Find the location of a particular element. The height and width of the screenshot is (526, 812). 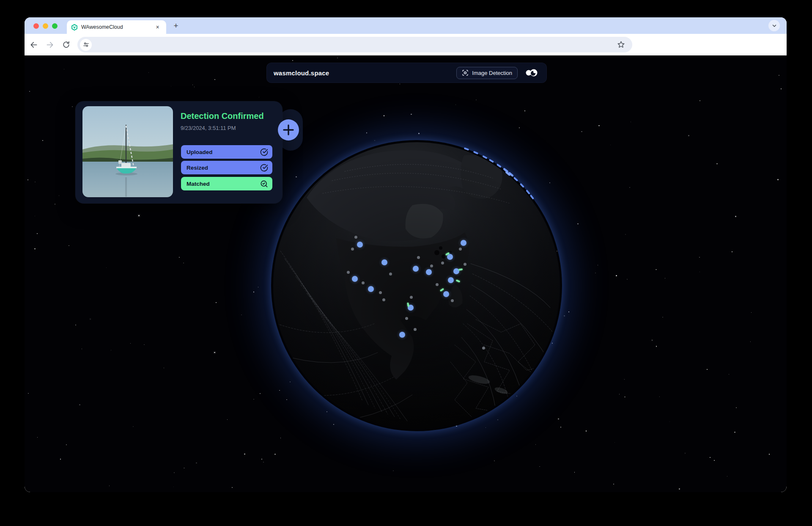

close-tab-icon: × is located at coordinates (157, 27).